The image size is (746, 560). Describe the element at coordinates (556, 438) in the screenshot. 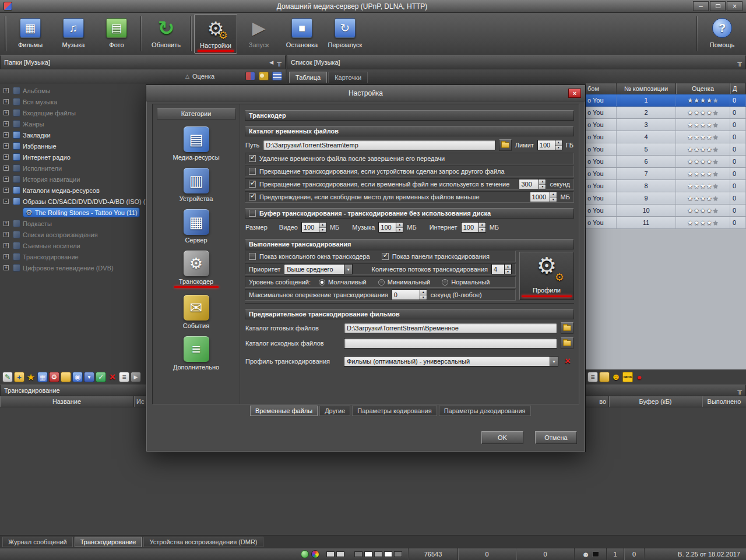

I see `cancel-button: Отмена` at that location.